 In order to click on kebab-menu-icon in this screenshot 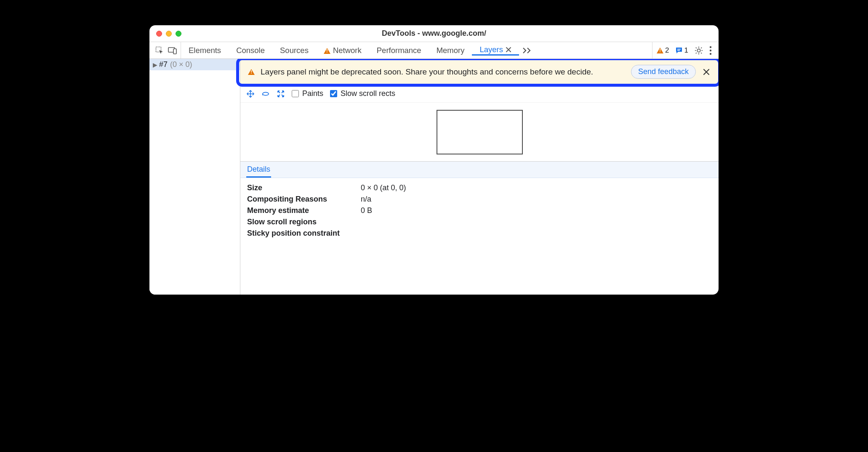, I will do `click(711, 51)`.